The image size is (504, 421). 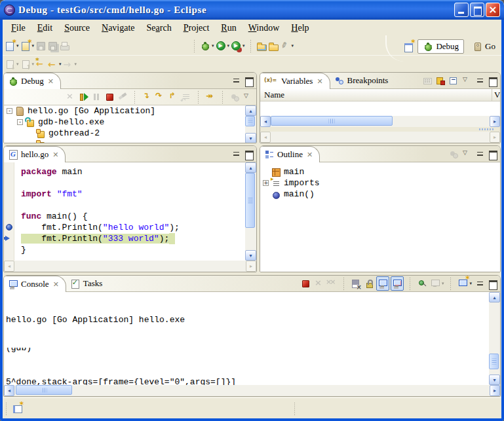 What do you see at coordinates (422, 284) in the screenshot?
I see `pin-console-button` at bounding box center [422, 284].